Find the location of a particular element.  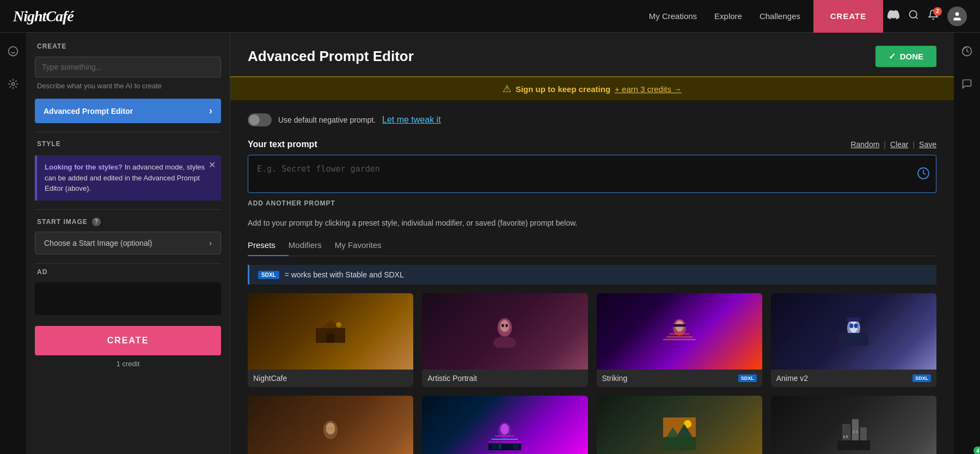

preset-card-cyber: Cyberpunk is located at coordinates (505, 425).